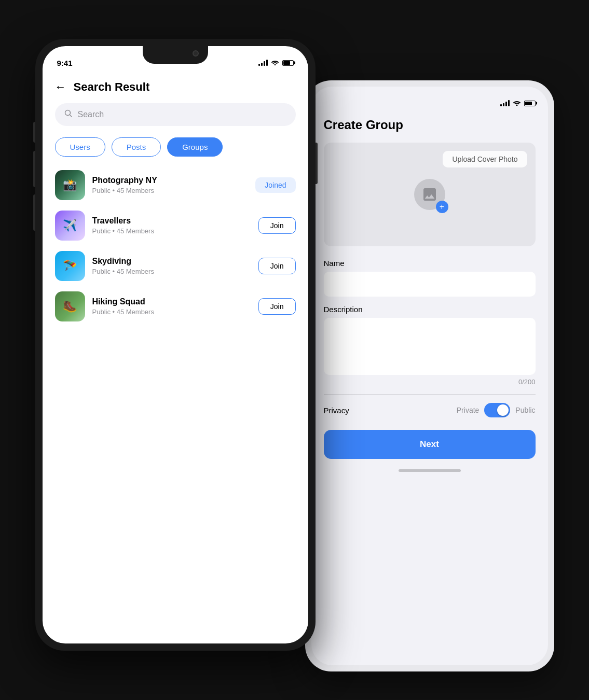 This screenshot has width=589, height=700. Describe the element at coordinates (288, 63) in the screenshot. I see `battery-icon` at that location.